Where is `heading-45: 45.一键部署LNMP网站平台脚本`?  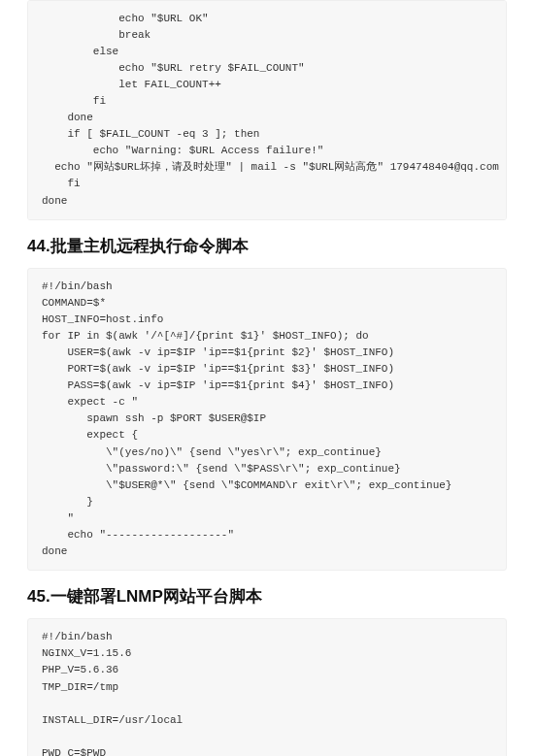
heading-45: 45.一键部署LNMP网站平台脚本 is located at coordinates (267, 597).